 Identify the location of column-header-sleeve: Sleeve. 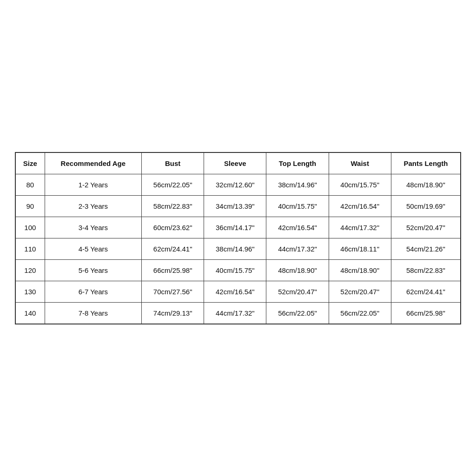
(235, 163).